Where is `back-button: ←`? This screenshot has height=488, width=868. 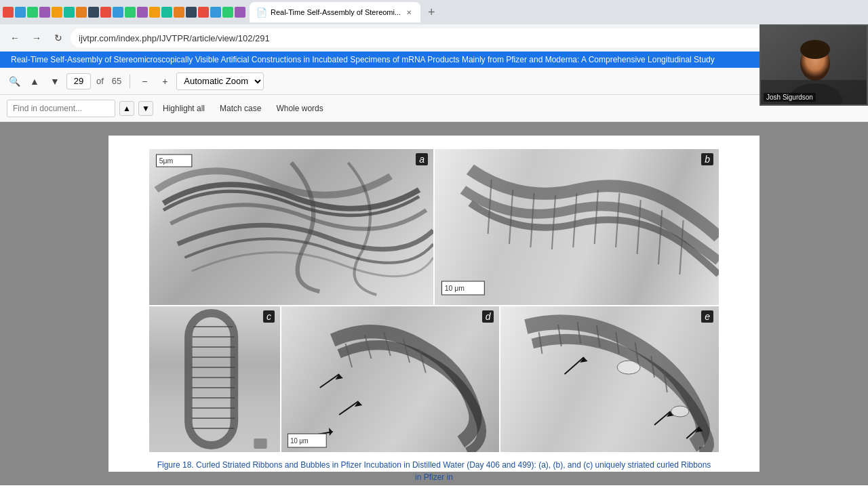 back-button: ← is located at coordinates (15, 38).